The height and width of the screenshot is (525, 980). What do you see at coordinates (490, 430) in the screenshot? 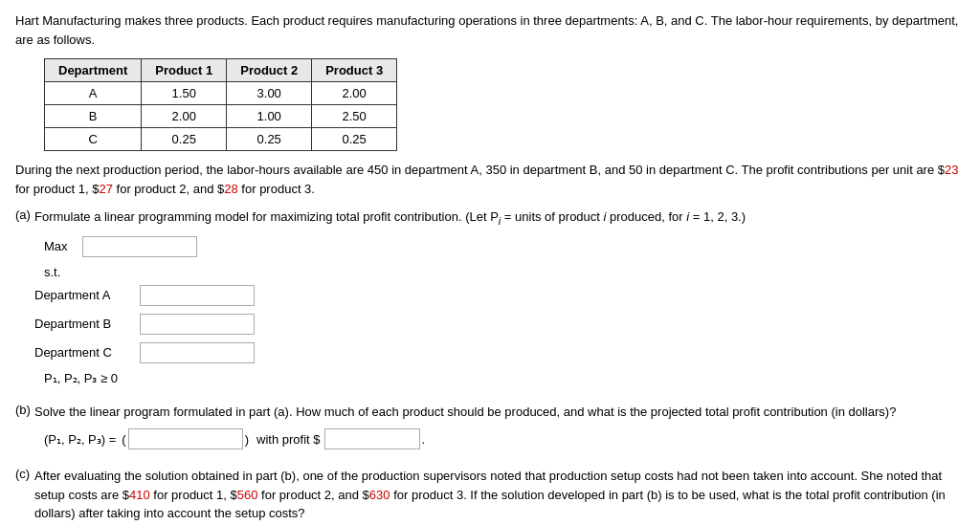
I see `part-b-section: (b) Solve the linear program formulated …` at bounding box center [490, 430].